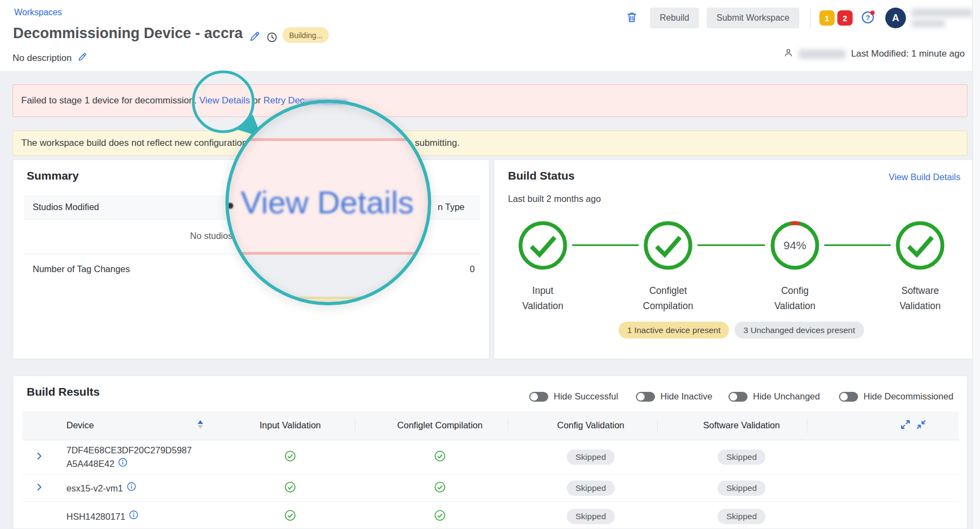  Describe the element at coordinates (80, 426) in the screenshot. I see `col-device: Device` at that location.